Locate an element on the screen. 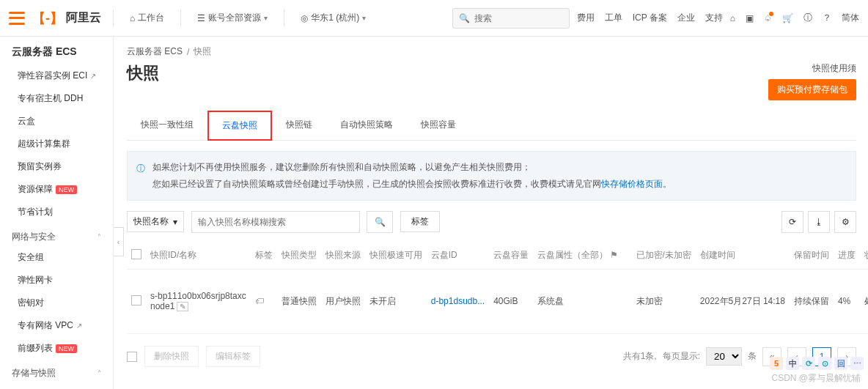 The width and height of the screenshot is (868, 389). announce-icon: ⌂ is located at coordinates (733, 18).